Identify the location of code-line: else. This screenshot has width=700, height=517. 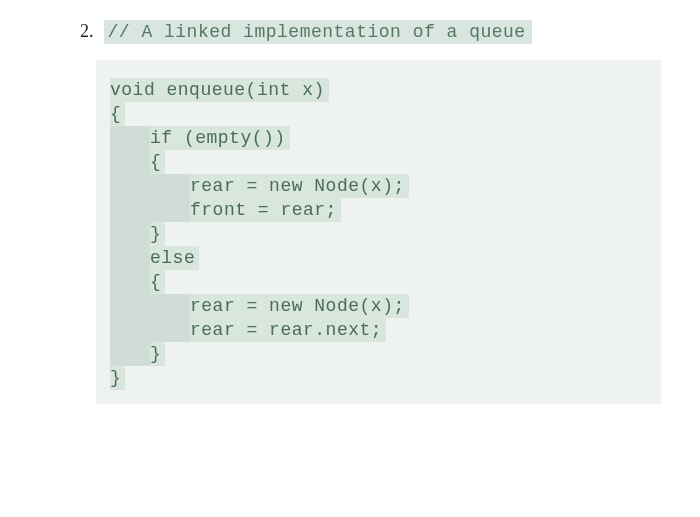
(378, 258).